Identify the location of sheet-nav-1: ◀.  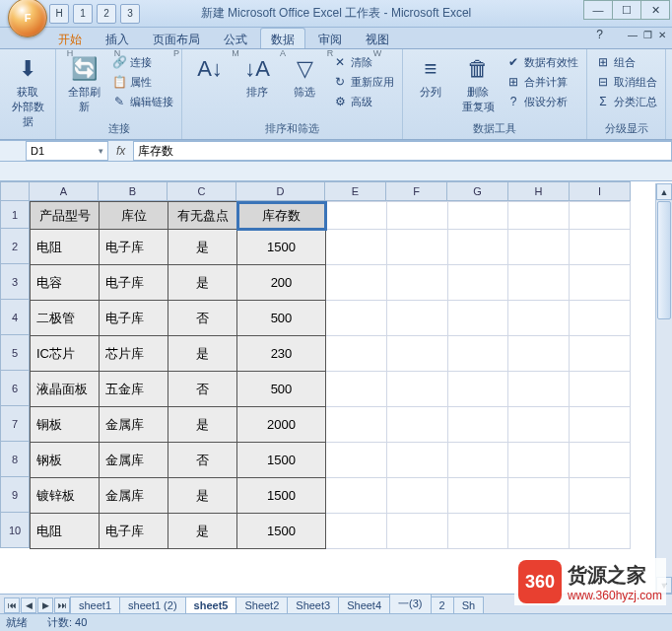
(29, 605).